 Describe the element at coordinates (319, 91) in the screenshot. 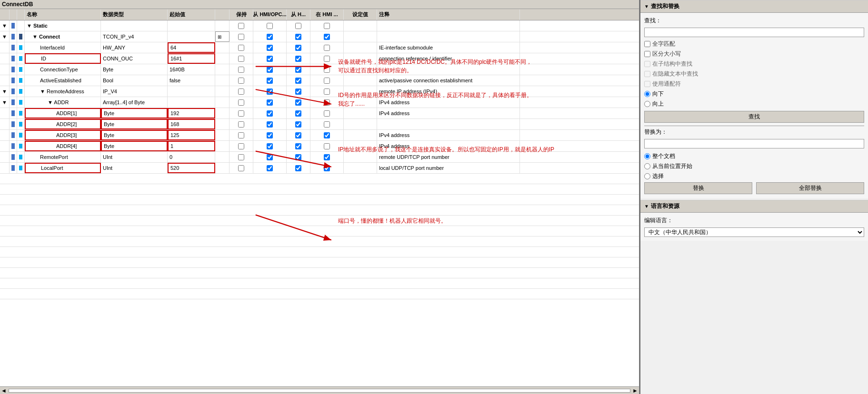

I see `table-row: ▼ ▼ RemoteAddress IP_V4 remote IP addres…` at that location.